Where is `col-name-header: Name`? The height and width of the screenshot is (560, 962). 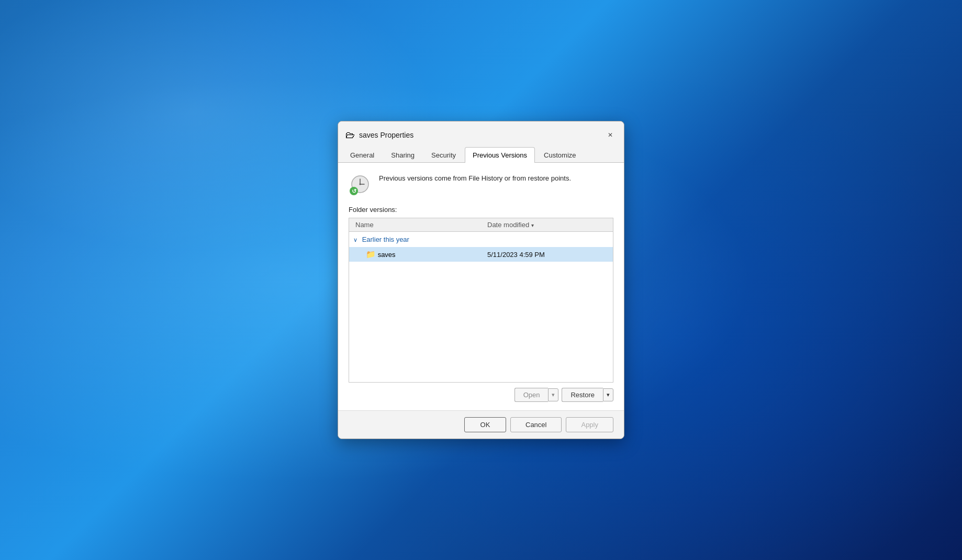 col-name-header: Name is located at coordinates (364, 225).